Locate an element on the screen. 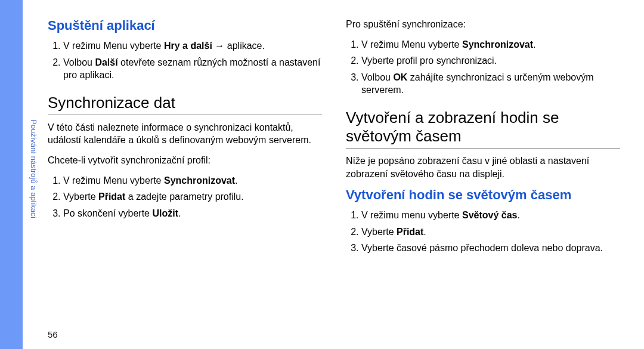  list-item: Vyberte Přidat a zadejte parametry profi… is located at coordinates (193, 197).